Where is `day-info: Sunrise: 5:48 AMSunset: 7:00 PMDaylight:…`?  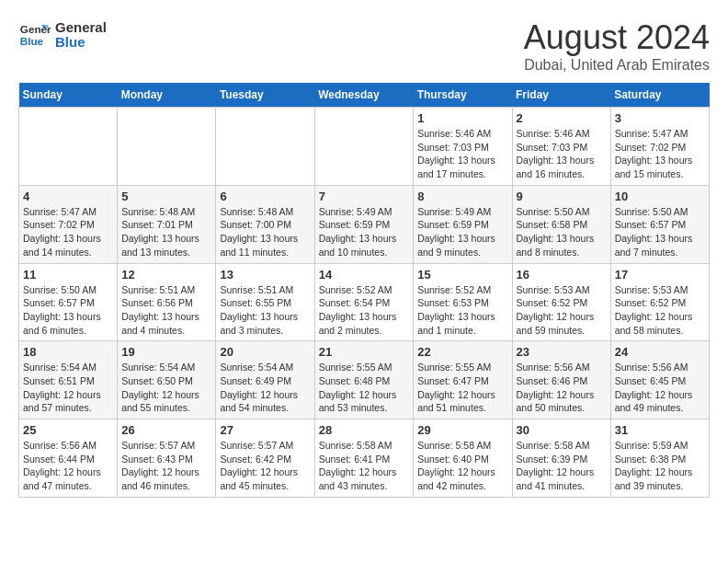 day-info: Sunrise: 5:48 AMSunset: 7:00 PMDaylight:… is located at coordinates (265, 232).